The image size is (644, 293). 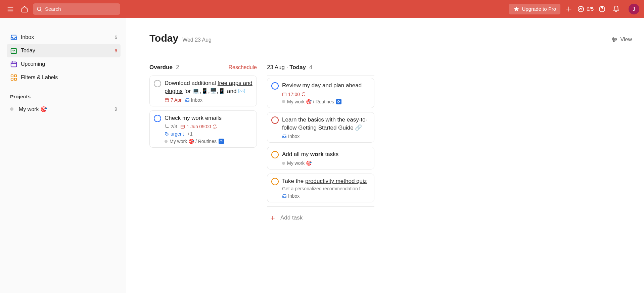 What do you see at coordinates (614, 40) in the screenshot?
I see `sliders-icon` at bounding box center [614, 40].